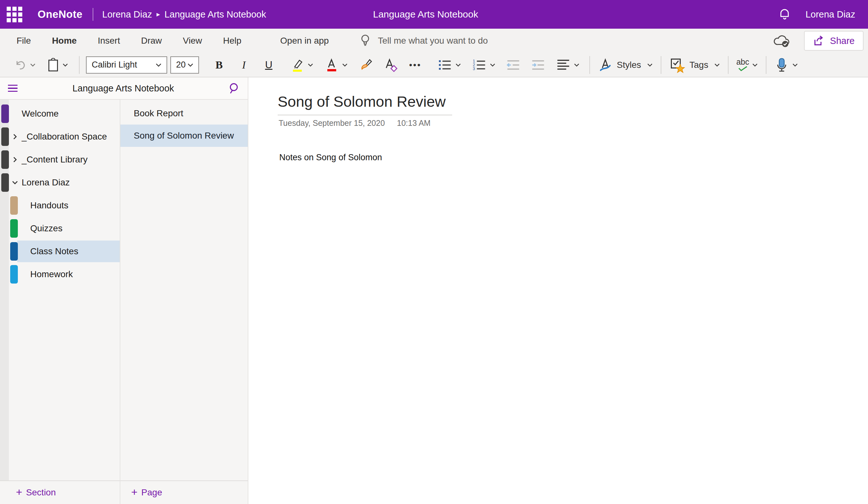  I want to click on more-formatting-button: •••, so click(415, 65).